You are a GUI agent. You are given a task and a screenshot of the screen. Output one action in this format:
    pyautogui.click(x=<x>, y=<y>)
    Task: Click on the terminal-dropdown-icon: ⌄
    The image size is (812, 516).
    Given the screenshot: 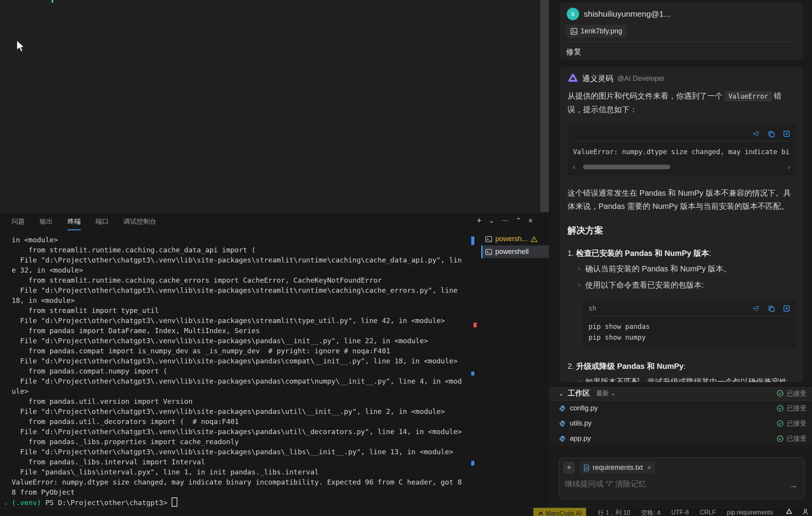 What is the action you would take?
    pyautogui.click(x=491, y=221)
    